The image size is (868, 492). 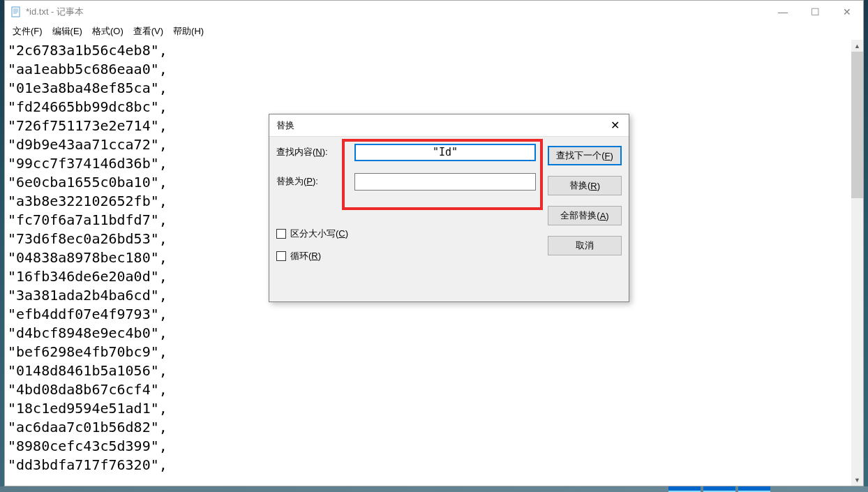 I want to click on close-button: ✕, so click(x=847, y=12).